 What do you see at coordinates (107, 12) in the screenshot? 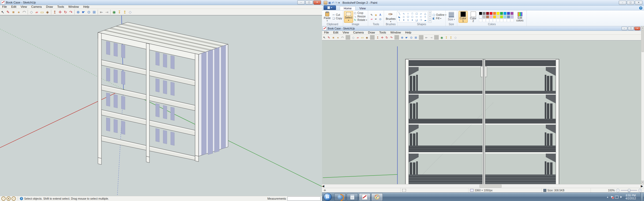
I see `next-view-icon: ⇥` at bounding box center [107, 12].